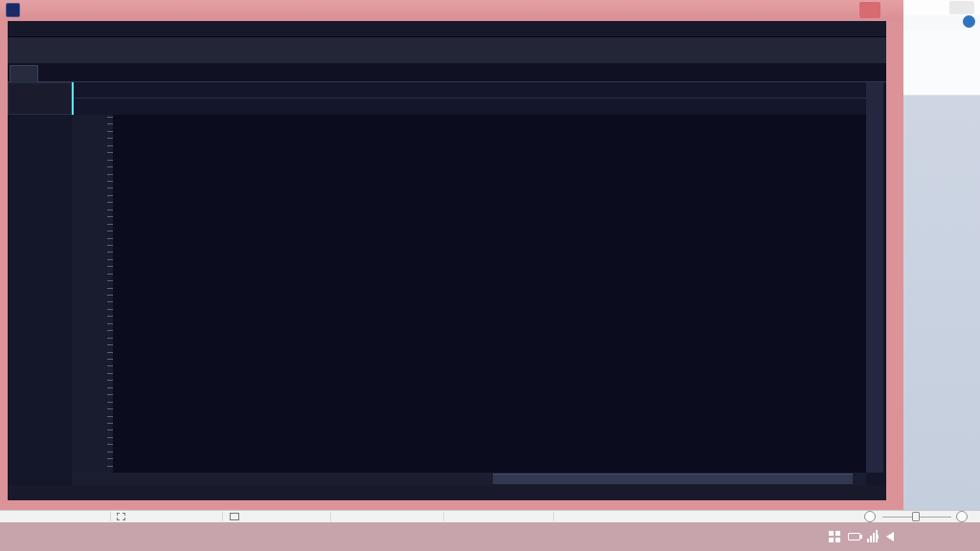 The width and height of the screenshot is (980, 551). I want to click on zoom-out-button, so click(870, 517).